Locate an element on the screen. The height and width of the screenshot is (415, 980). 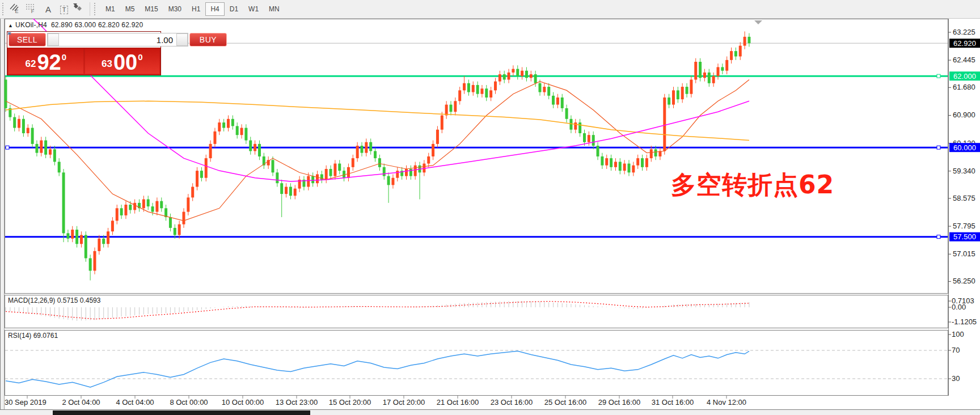
toolbar-separator is located at coordinates (90, 9).